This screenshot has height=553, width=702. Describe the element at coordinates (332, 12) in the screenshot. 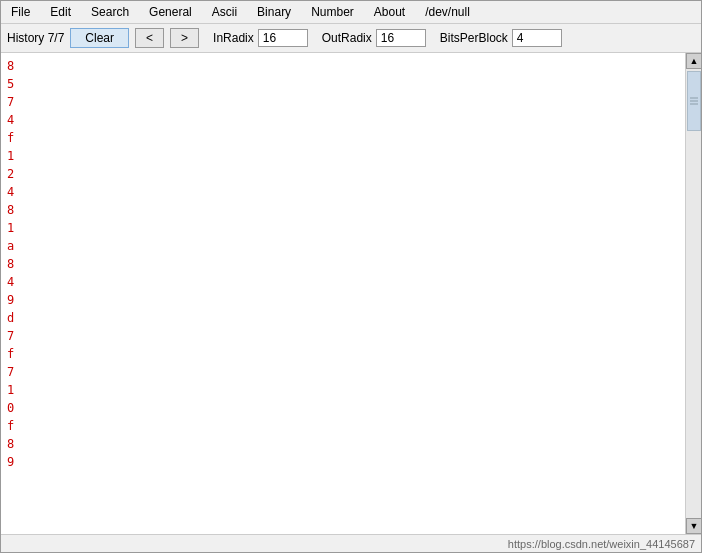

I see `menu-number: Number` at that location.